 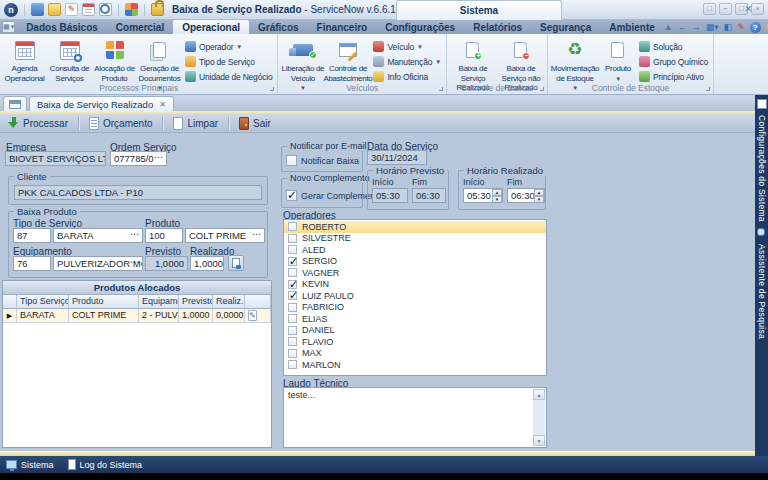 What do you see at coordinates (196, 302) in the screenshot?
I see `col-previsto: Previsto` at bounding box center [196, 302].